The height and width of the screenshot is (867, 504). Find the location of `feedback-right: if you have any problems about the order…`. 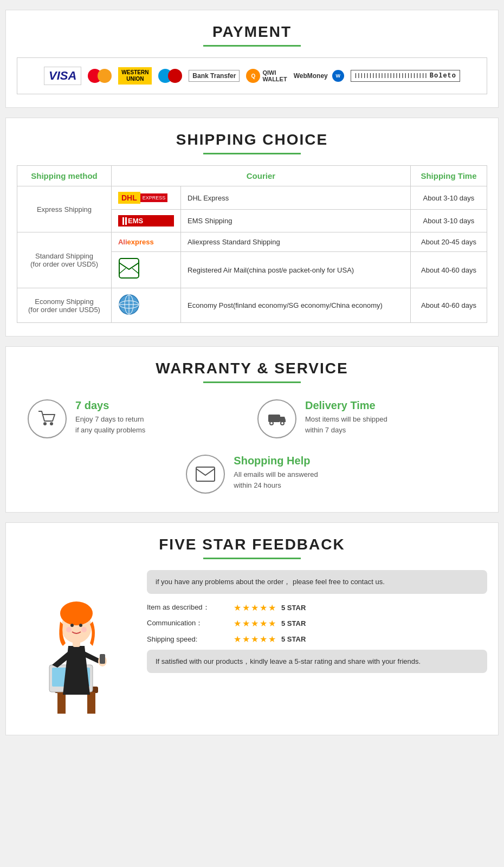

feedback-right: if you have any problems about the order… is located at coordinates (317, 622).